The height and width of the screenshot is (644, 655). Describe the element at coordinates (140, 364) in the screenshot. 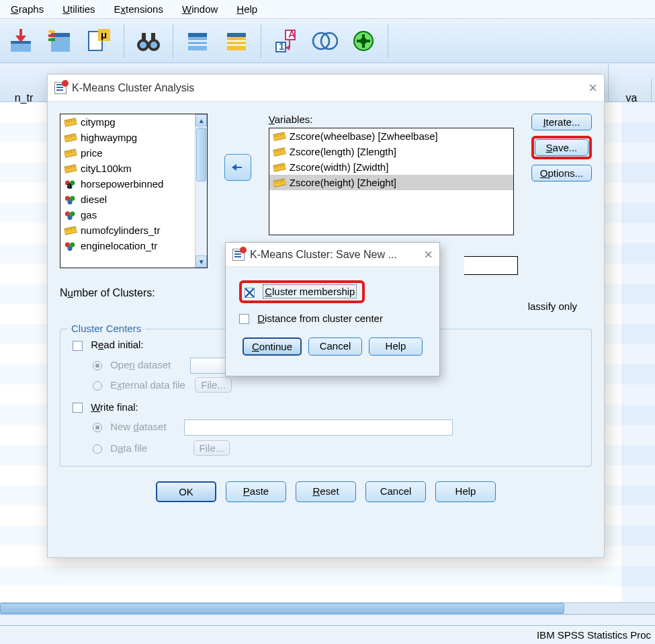

I see `open-dataset-label: Open dataset` at that location.